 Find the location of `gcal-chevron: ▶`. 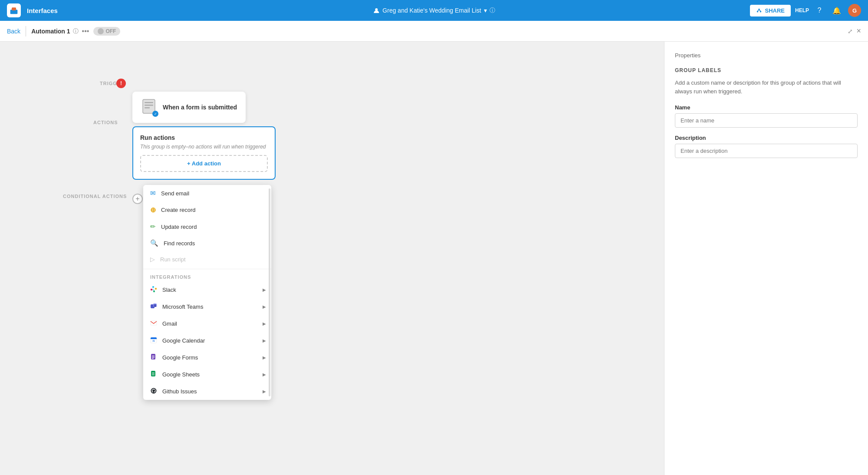

gcal-chevron: ▶ is located at coordinates (264, 340).